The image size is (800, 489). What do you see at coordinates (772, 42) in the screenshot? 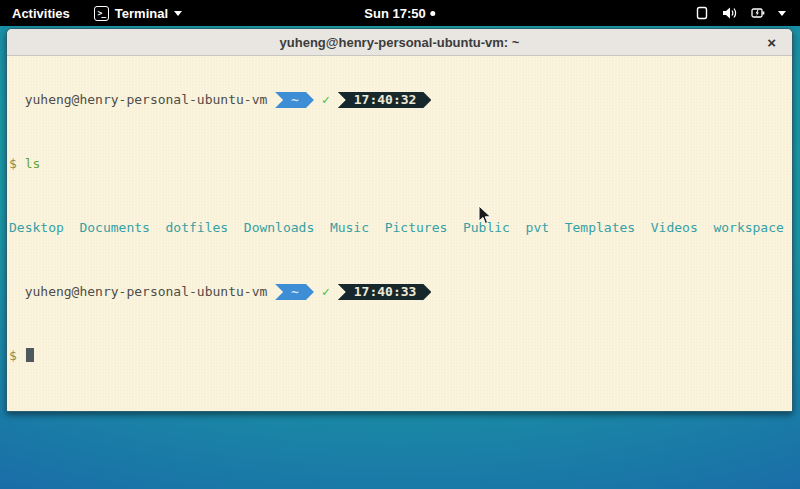
I see `close-icon: ×` at bounding box center [772, 42].